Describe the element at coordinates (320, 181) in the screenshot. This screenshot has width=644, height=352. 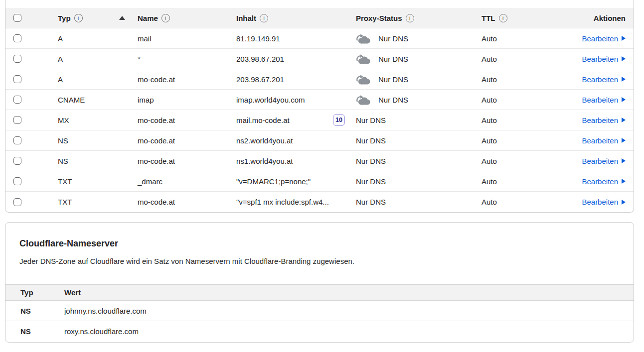
I see `dns-record-row: TXT _dmarc "v=DMARC1;p=none;"` at that location.